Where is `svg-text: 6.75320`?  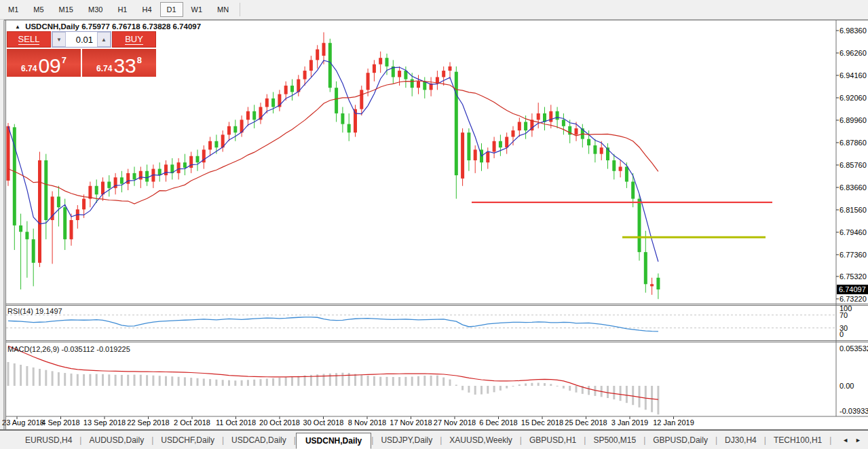
svg-text: 6.75320 is located at coordinates (853, 276).